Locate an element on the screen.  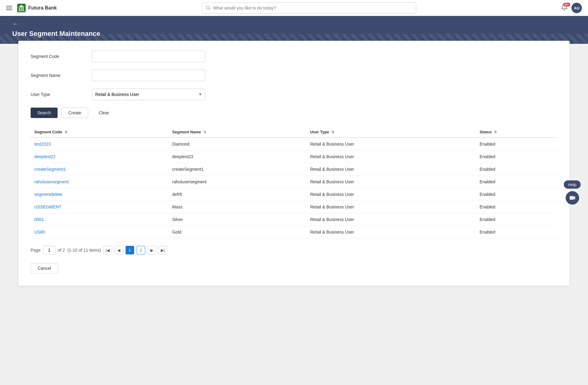
global-search-input is located at coordinates (313, 8).